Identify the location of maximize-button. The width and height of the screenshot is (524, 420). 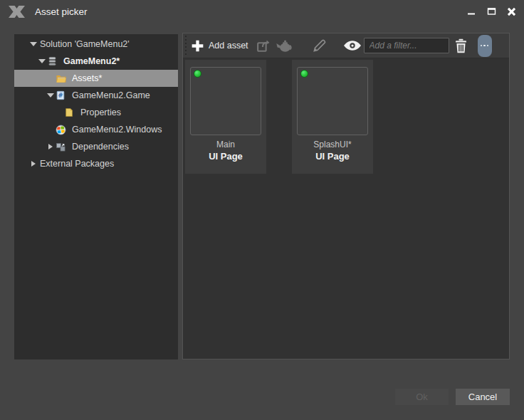
(491, 11).